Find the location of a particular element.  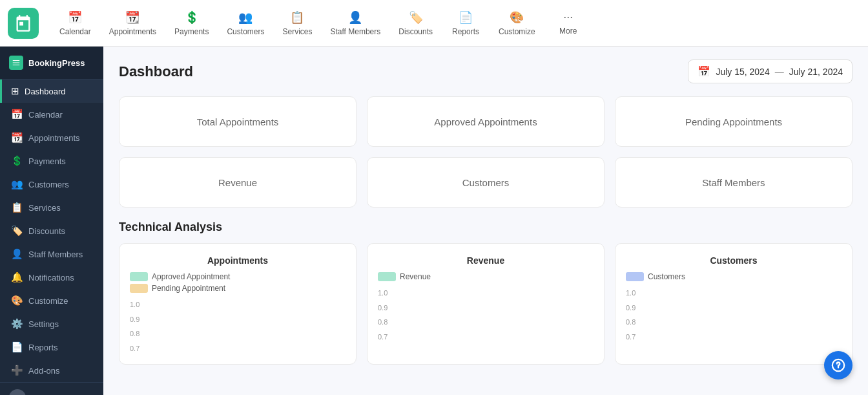

sidebar-item-appointments: 📆 Appointments is located at coordinates (52, 138).